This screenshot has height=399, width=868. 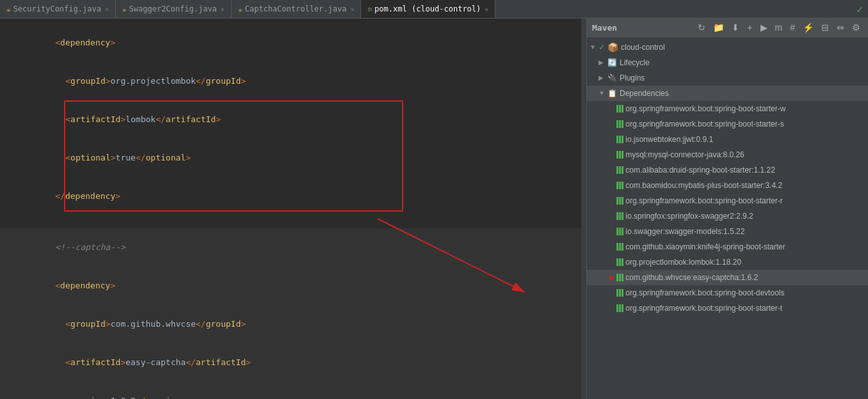 What do you see at coordinates (727, 231) in the screenshot?
I see `tree-item-dep9: io.swagger:swagger-models:1.5.22` at bounding box center [727, 231].